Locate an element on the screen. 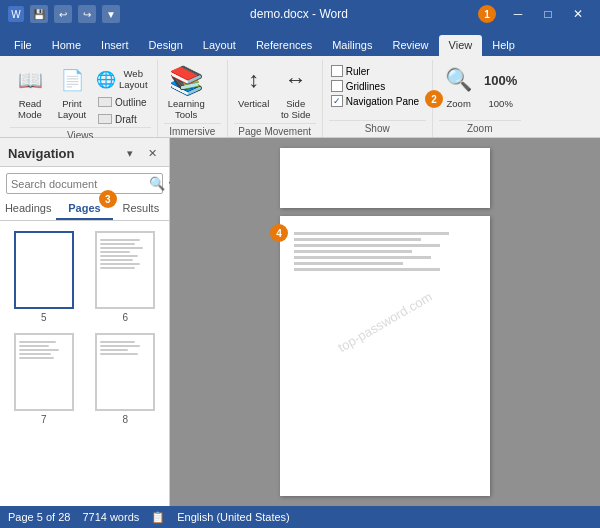 This screenshot has height=528, width=600. page-6-lines is located at coordinates (125, 254).